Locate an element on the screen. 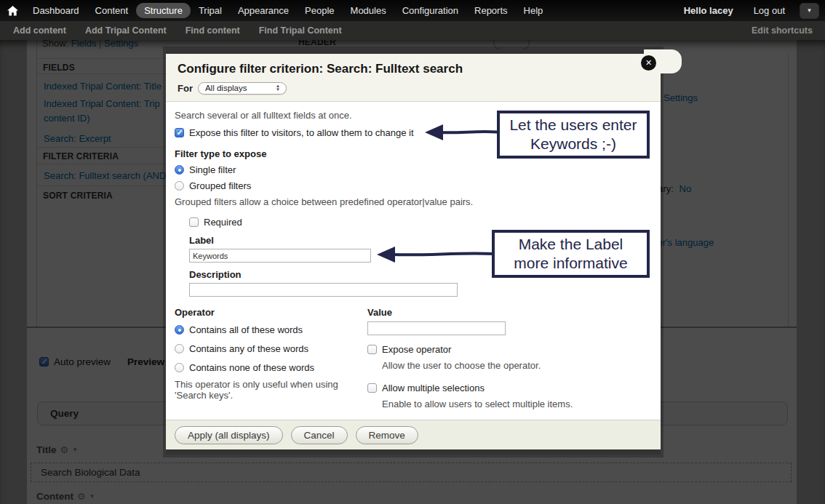  operator-any-label: Contains any of these words is located at coordinates (249, 349).